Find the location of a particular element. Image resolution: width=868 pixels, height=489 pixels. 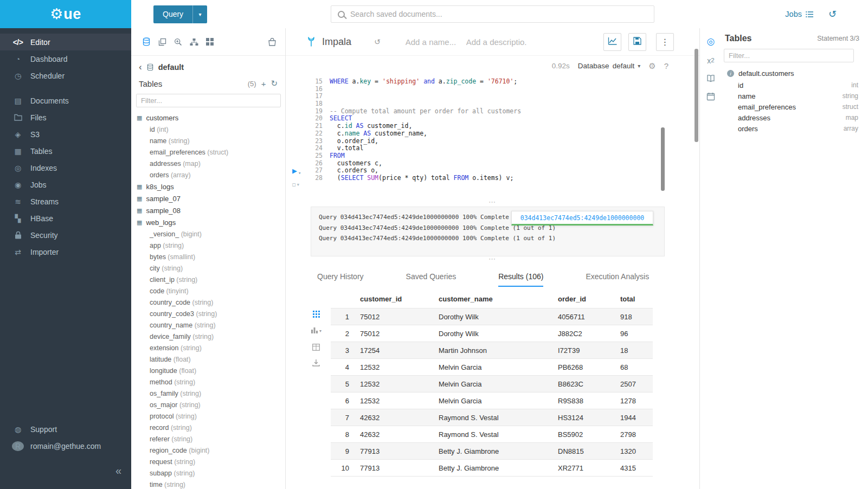

sidebar-item-s3: ◈S3 is located at coordinates (66, 134).